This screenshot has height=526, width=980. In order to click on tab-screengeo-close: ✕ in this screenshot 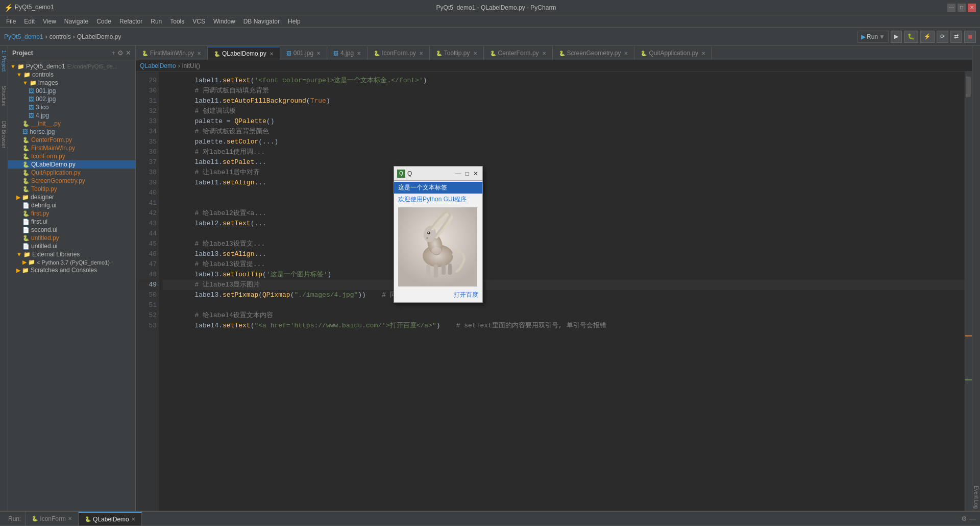, I will do `click(626, 53)`.